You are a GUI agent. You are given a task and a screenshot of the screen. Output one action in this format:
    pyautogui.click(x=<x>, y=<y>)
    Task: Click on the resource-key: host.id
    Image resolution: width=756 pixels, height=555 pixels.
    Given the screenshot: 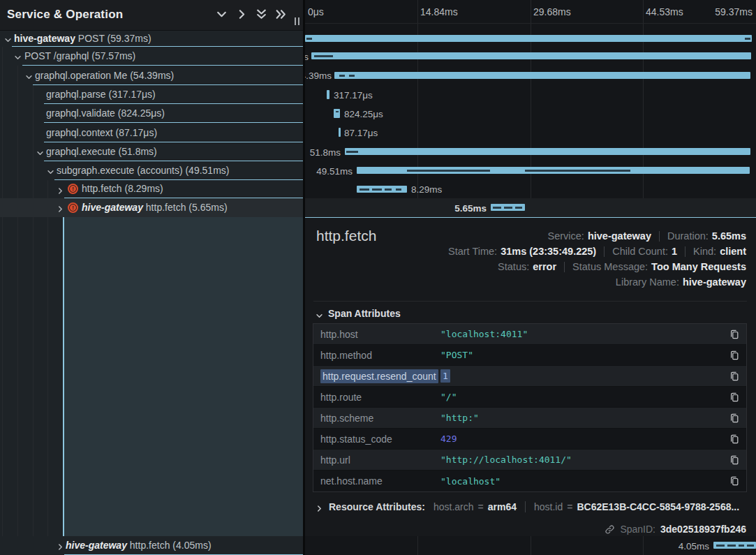 What is the action you would take?
    pyautogui.click(x=549, y=507)
    